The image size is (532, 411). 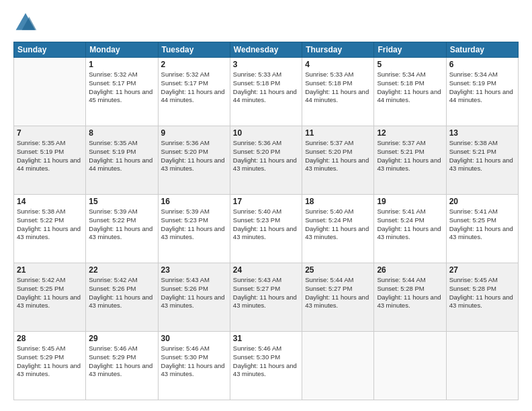 I want to click on cell-info: Sunrise: 5:37 AMSunset: 5:21 PMDaylight:…, so click(x=410, y=156).